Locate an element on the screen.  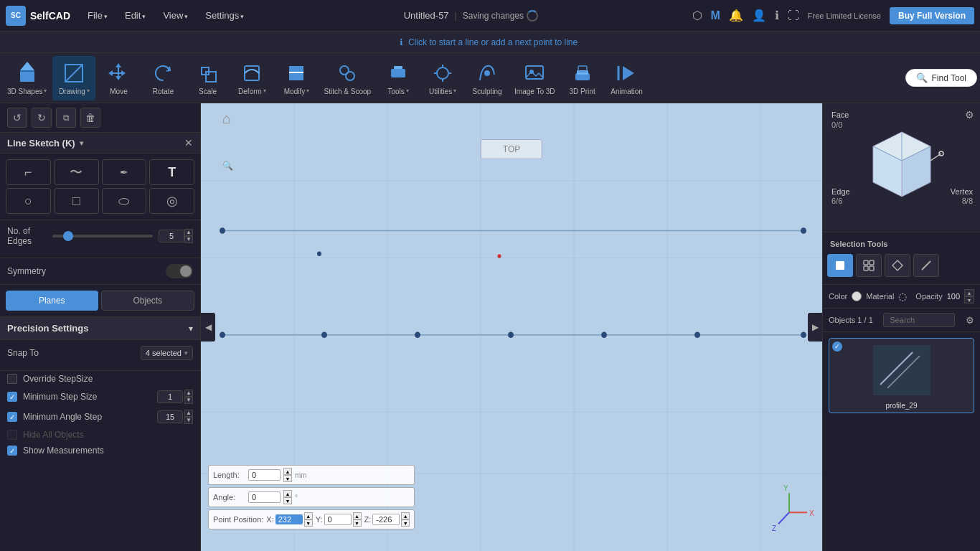
length-increment: ▲ is located at coordinates (288, 471).